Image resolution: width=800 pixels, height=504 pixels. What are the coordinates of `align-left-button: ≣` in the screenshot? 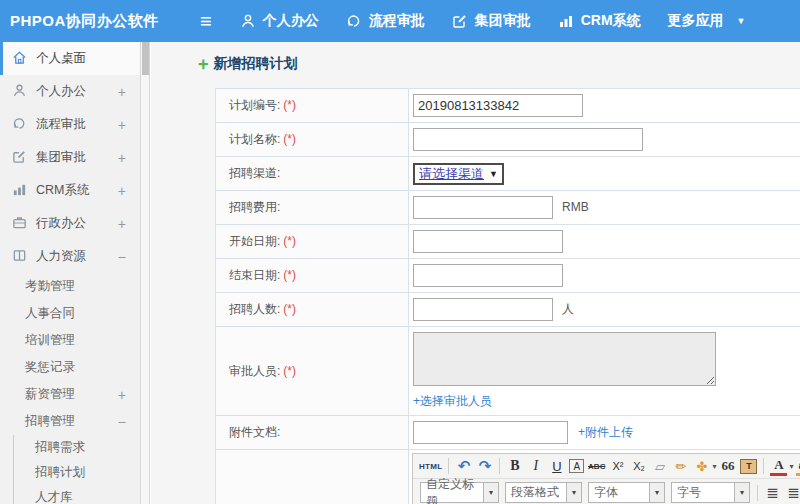 It's located at (772, 492).